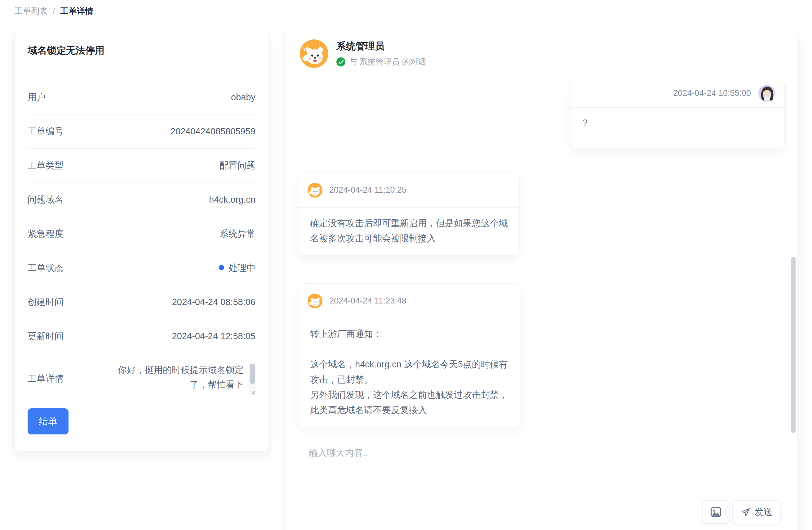 This screenshot has width=812, height=530. I want to click on field-label: 更新时间, so click(46, 336).